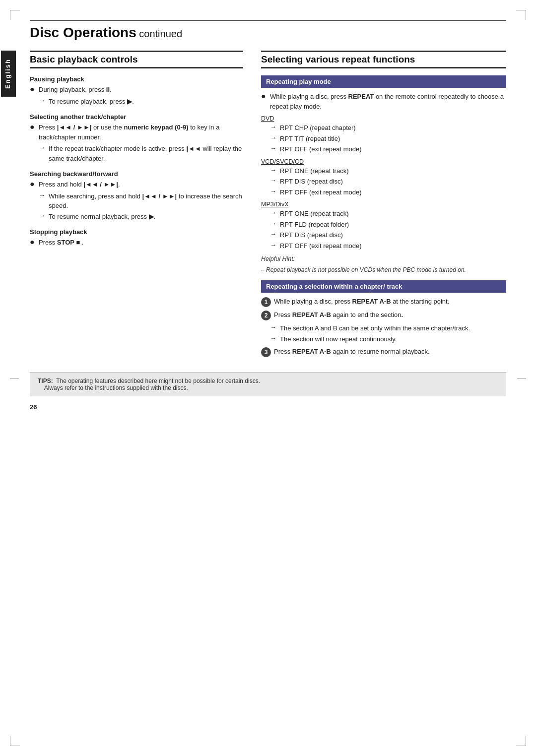 The width and height of the screenshot is (536, 756). What do you see at coordinates (384, 302) in the screenshot?
I see `step-1: 1 While playing a disc, press REPEAT A-B…` at bounding box center [384, 302].